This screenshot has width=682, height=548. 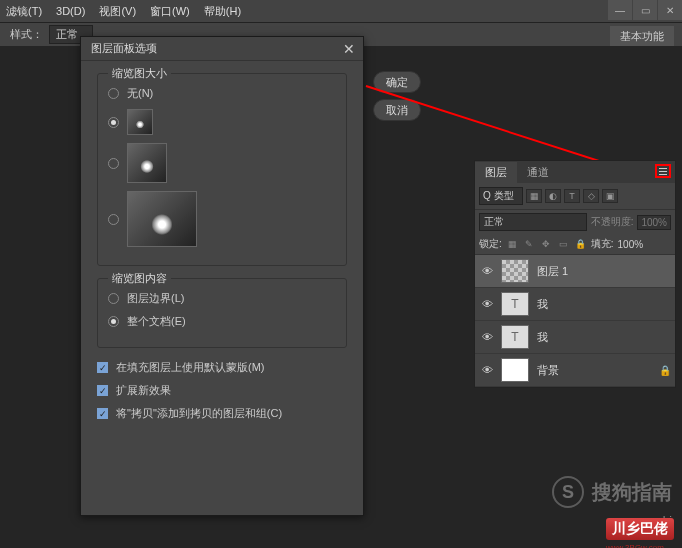 I want to click on checkbox-label: 扩展新效果, so click(x=144, y=390).